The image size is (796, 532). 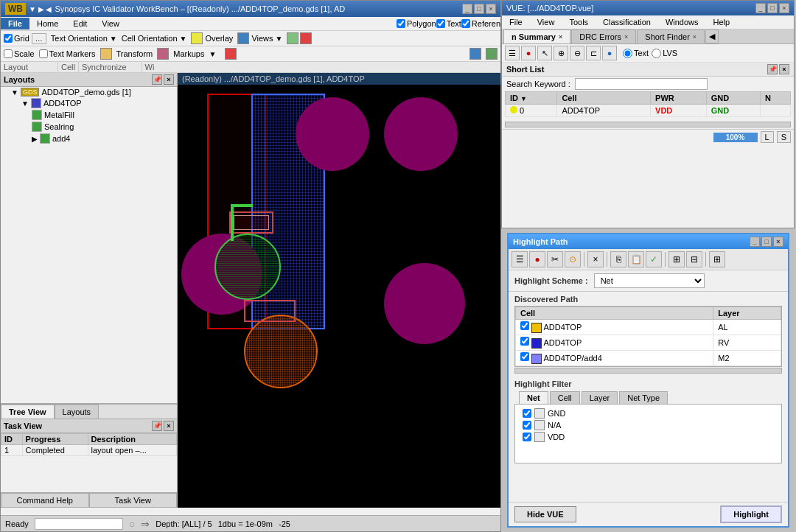 What do you see at coordinates (8, 38) in the screenshot?
I see `grid-checkbox` at bounding box center [8, 38].